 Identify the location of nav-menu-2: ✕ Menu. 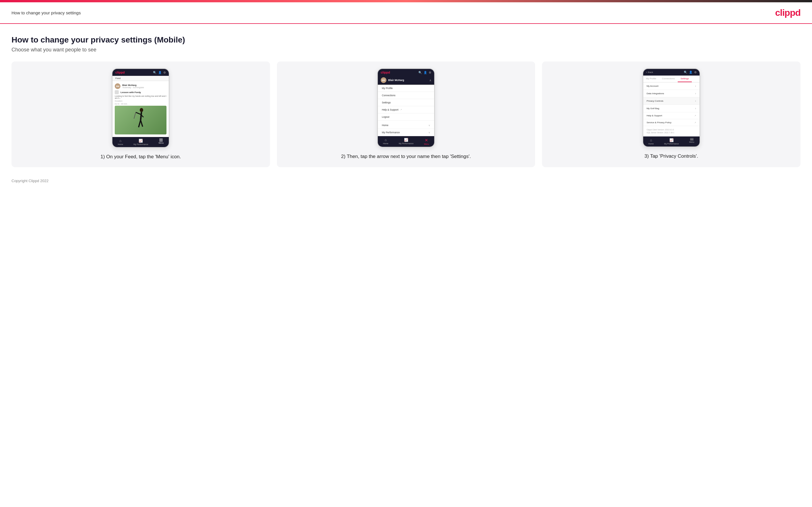
(426, 142).